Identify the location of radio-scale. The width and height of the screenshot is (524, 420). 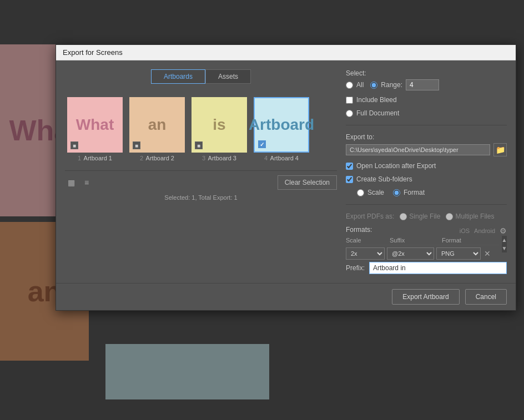
(361, 193).